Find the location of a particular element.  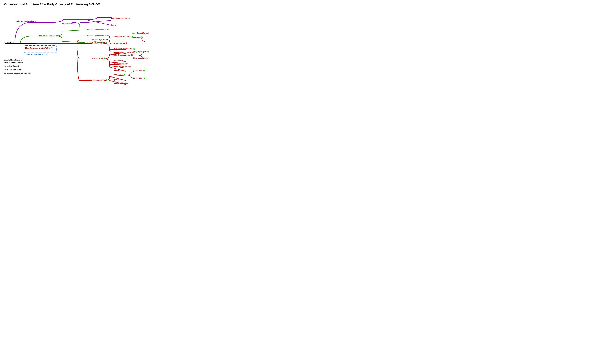

legend-active: ★ Active Support is located at coordinates (17, 66).